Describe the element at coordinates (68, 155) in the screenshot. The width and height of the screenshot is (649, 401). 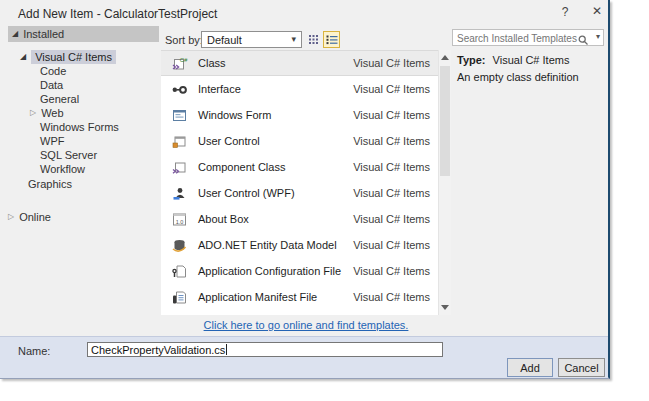
I see `sidebar-item-label: SQL Server` at that location.